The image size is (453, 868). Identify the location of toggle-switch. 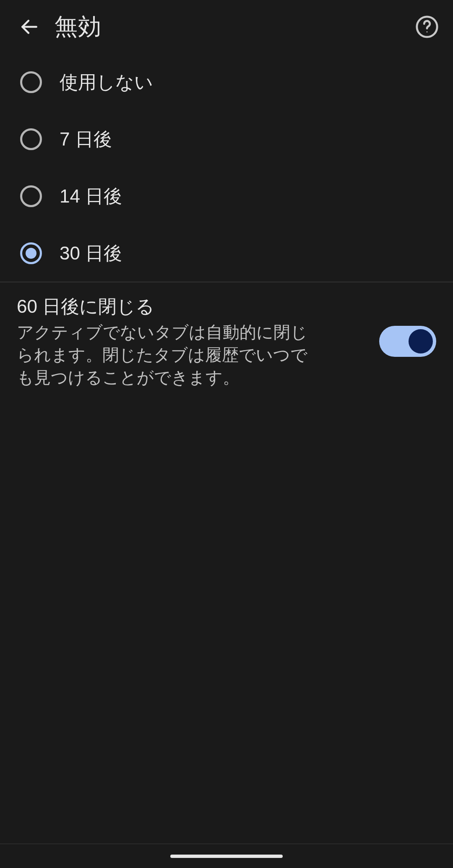
(408, 341).